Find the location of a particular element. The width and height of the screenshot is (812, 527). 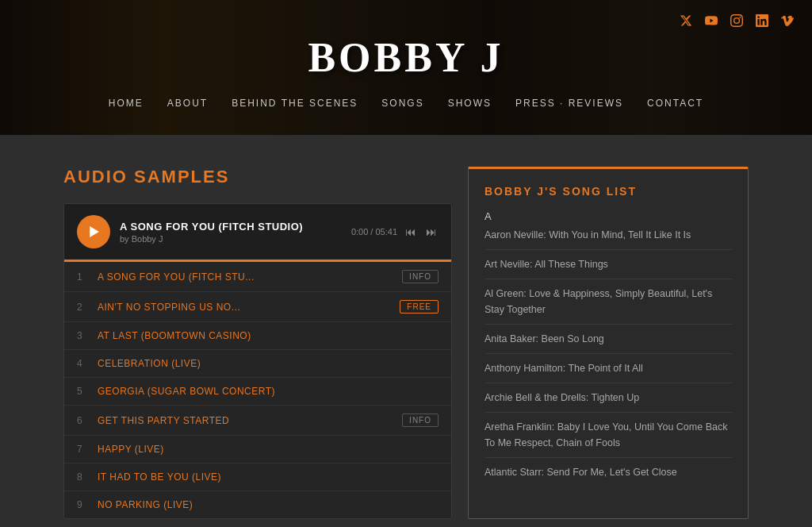

song-entry: Aretha Franklin: Baby I Love You, Until … is located at coordinates (608, 438).